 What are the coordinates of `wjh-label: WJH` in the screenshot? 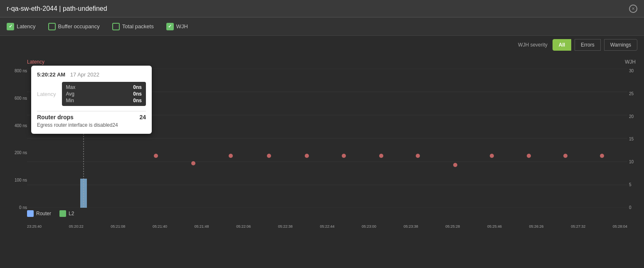 It's located at (182, 27).